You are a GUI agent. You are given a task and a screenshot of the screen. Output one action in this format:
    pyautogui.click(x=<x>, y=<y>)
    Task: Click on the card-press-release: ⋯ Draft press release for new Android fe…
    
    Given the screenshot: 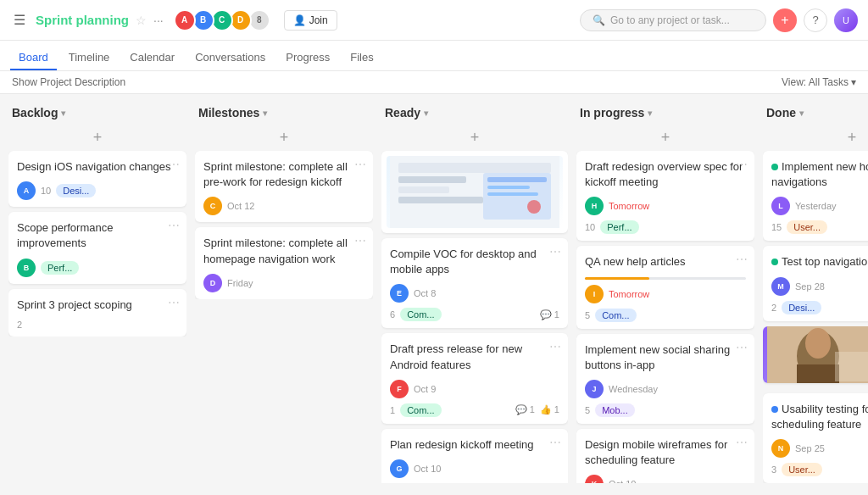 What is the action you would take?
    pyautogui.click(x=475, y=378)
    